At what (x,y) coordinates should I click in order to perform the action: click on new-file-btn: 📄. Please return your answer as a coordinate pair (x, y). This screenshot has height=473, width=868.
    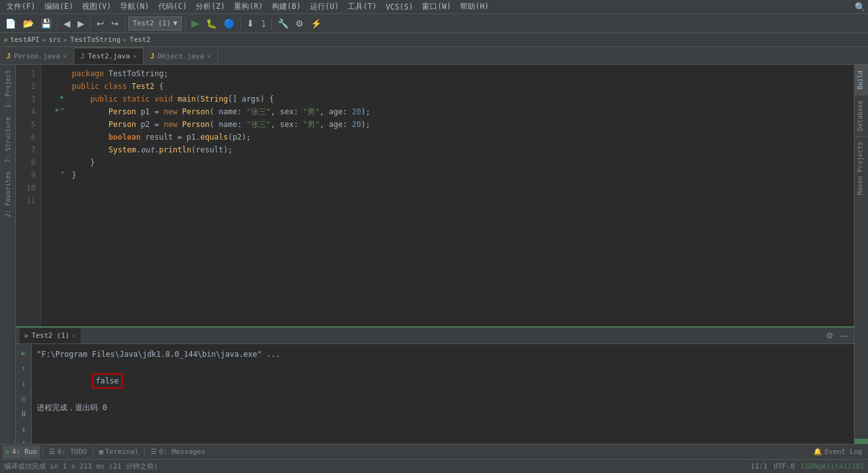
    Looking at the image, I should click on (10, 23).